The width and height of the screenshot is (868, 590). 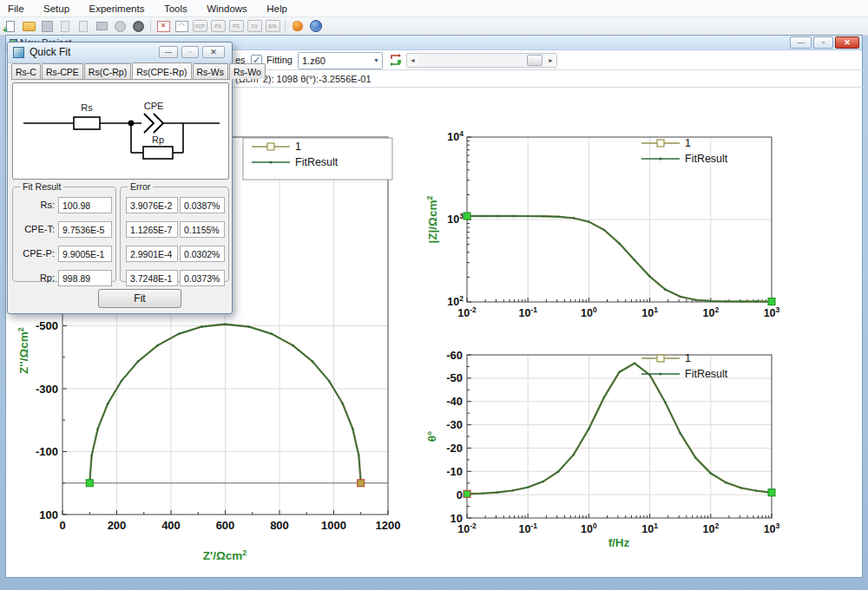 What do you see at coordinates (62, 71) in the screenshot?
I see `tab-rs-cpe: Rs-CPE` at bounding box center [62, 71].